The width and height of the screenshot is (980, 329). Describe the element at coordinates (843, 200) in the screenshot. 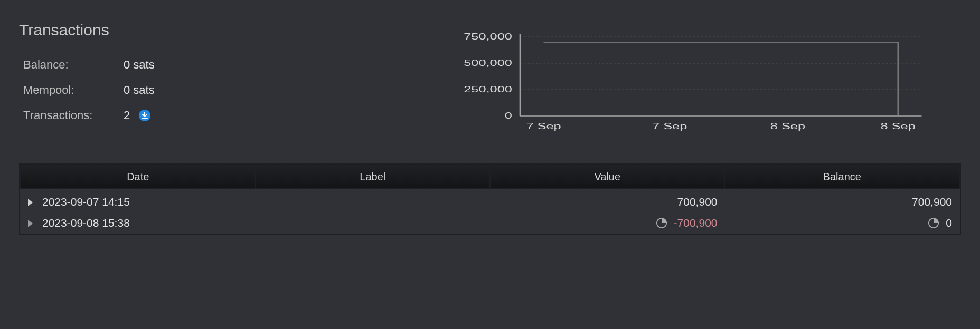

I see `balance-cell: 700,900` at that location.